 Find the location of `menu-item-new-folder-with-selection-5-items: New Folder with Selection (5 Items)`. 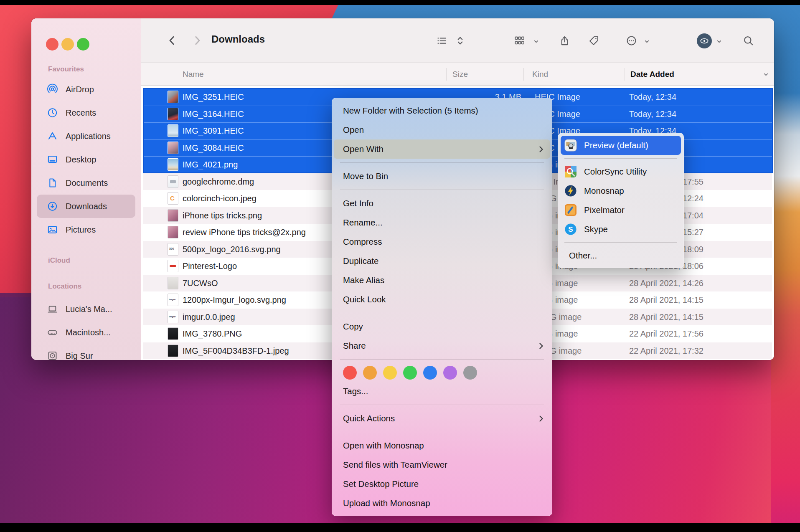

menu-item-new-folder-with-selection-5-items: New Folder with Selection (5 Items) is located at coordinates (442, 111).